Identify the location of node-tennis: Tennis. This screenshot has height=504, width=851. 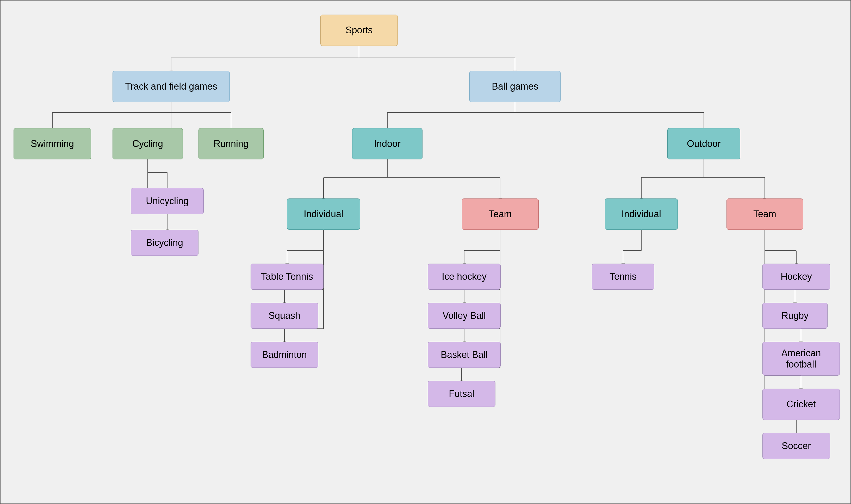
(623, 276).